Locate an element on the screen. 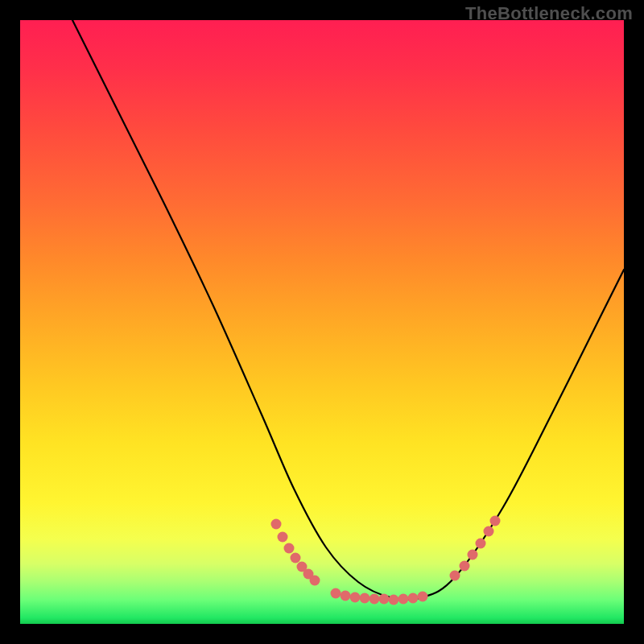 The image size is (644, 644). marker-layer is located at coordinates (386, 560).